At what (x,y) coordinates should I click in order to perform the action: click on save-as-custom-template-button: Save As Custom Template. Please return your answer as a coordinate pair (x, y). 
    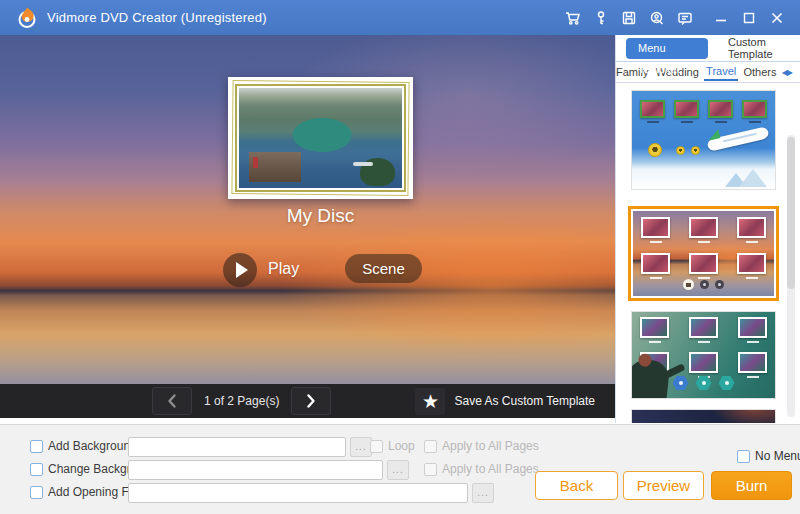
    Looking at the image, I should click on (524, 401).